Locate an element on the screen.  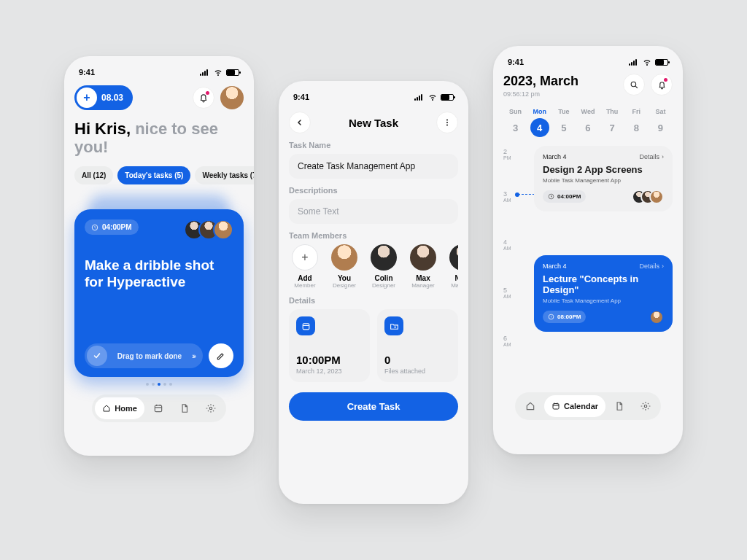
edit-task-button is located at coordinates (221, 356).